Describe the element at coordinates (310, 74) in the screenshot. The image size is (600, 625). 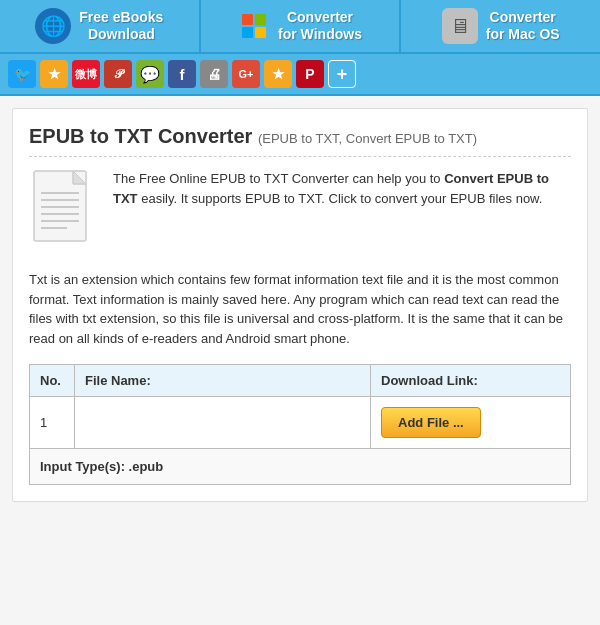
I see `pinterest-icon: P` at that location.